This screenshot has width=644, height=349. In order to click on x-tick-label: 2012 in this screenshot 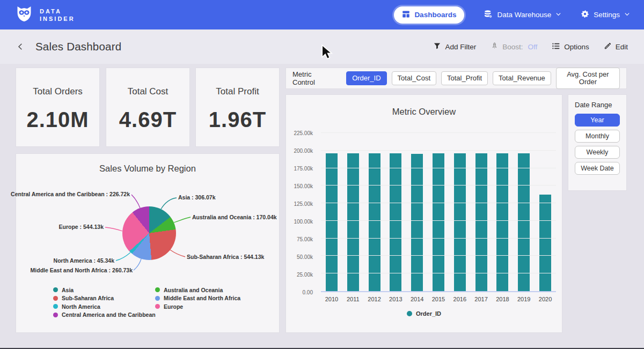, I will do `click(375, 299)`.